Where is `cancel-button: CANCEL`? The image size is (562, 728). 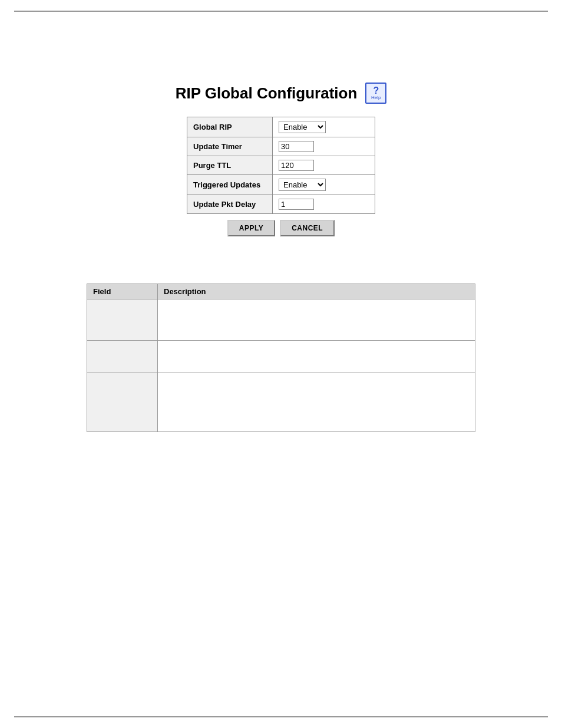
cancel-button: CANCEL is located at coordinates (308, 228).